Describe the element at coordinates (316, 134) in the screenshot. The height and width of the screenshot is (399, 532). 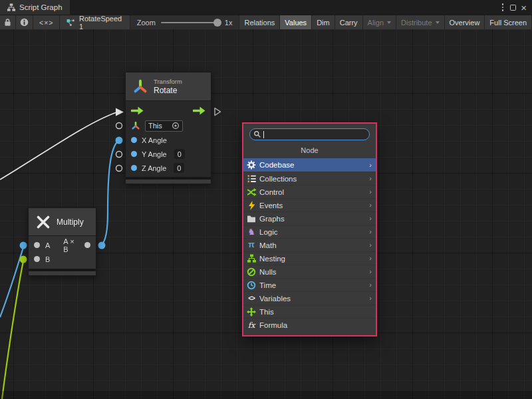
I see `search-input` at that location.